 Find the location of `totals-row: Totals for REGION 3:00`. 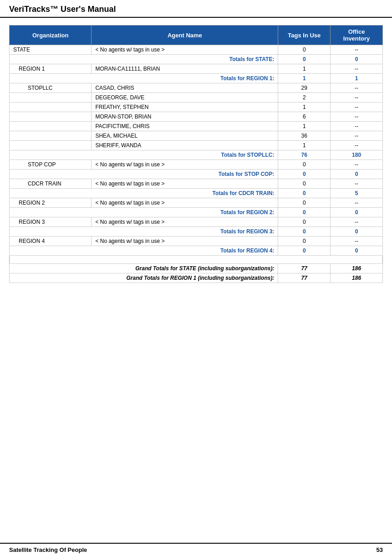

totals-row: Totals for REGION 3:00 is located at coordinates (196, 232).